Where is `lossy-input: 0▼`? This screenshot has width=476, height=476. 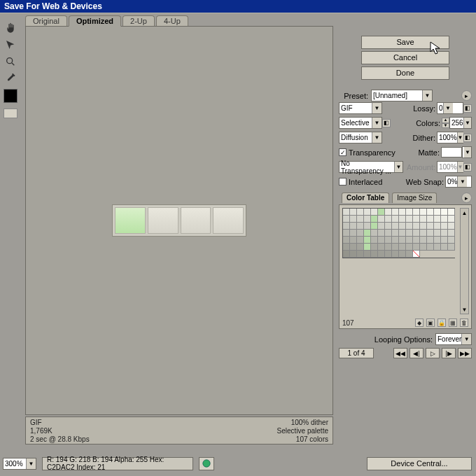
lossy-input: 0▼ is located at coordinates (450, 108).